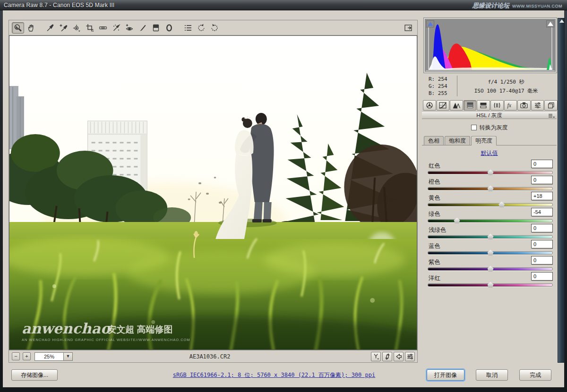 The height and width of the screenshot is (392, 567). Describe the element at coordinates (59, 5) in the screenshot. I see `window-title: Camera Raw 8.7 - Canon EOS 5D Mark III` at that location.